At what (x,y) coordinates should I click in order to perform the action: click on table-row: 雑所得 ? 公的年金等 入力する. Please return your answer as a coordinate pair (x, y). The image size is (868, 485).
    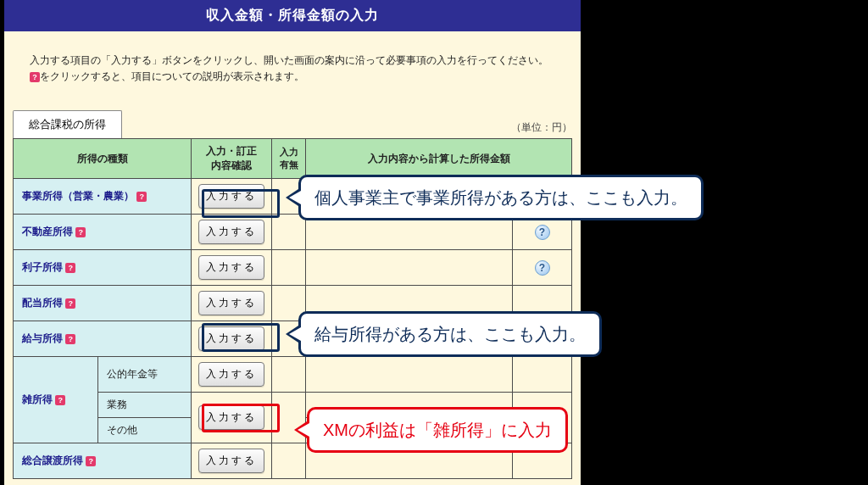
    Looking at the image, I should click on (293, 375).